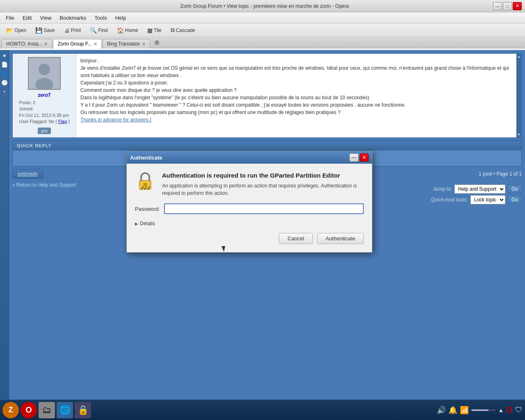 Image resolution: width=525 pixels, height=420 pixels. Describe the element at coordinates (464, 410) in the screenshot. I see `network-icon: 📶` at that location.